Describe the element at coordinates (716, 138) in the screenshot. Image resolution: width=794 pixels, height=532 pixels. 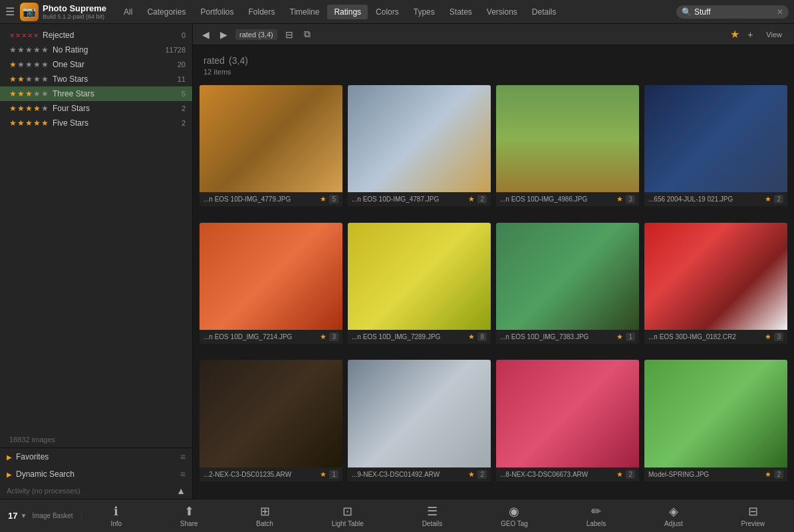
I see `photo-thumbnail` at that location.